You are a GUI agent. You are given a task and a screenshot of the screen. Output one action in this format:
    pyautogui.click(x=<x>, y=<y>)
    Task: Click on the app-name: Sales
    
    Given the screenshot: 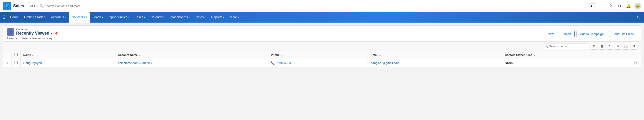 What is the action you would take?
    pyautogui.click(x=18, y=6)
    